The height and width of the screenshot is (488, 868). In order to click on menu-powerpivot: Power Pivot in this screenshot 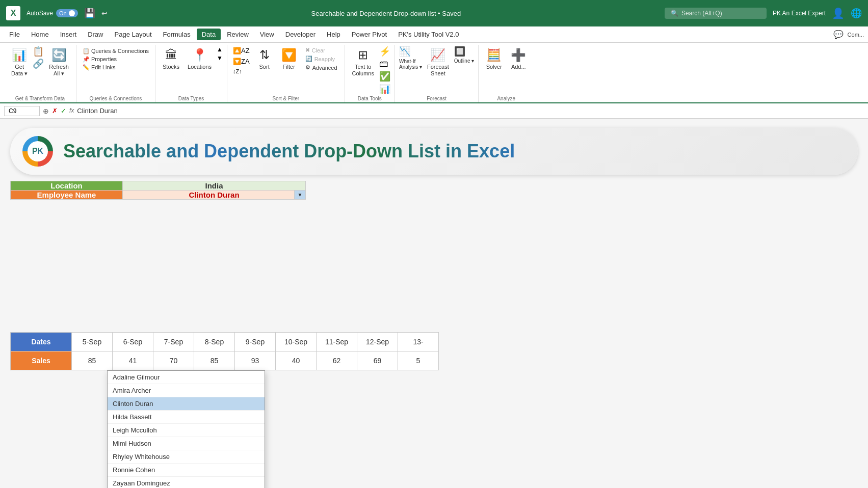, I will do `click(369, 35)`.